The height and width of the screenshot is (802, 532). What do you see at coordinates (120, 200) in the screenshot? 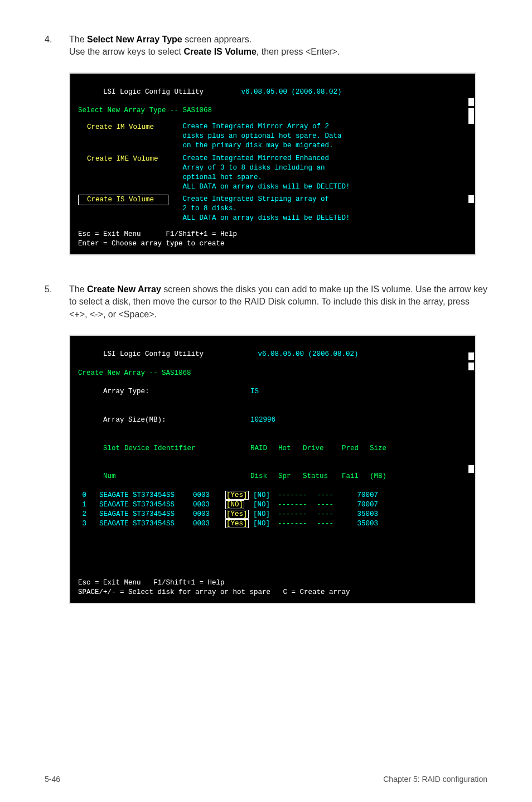
I see `label: Create IS Volume` at bounding box center [120, 200].